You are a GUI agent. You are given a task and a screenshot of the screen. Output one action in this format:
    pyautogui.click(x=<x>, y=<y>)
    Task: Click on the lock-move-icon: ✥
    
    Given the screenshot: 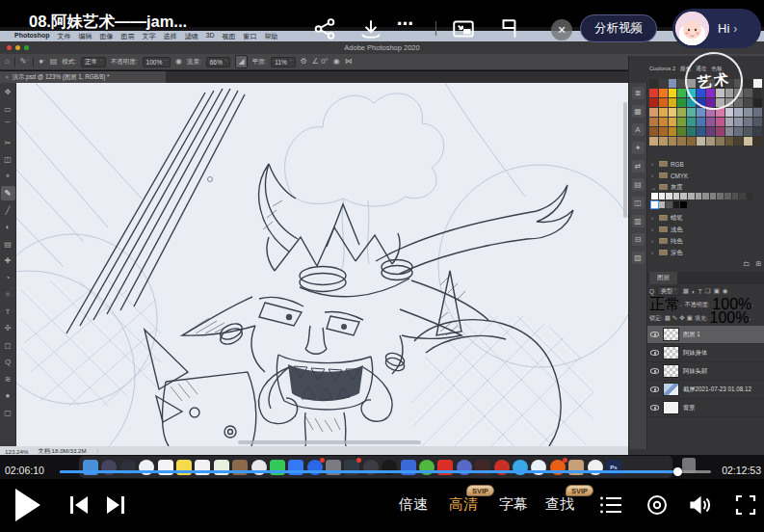 What is the action you would take?
    pyautogui.click(x=682, y=318)
    